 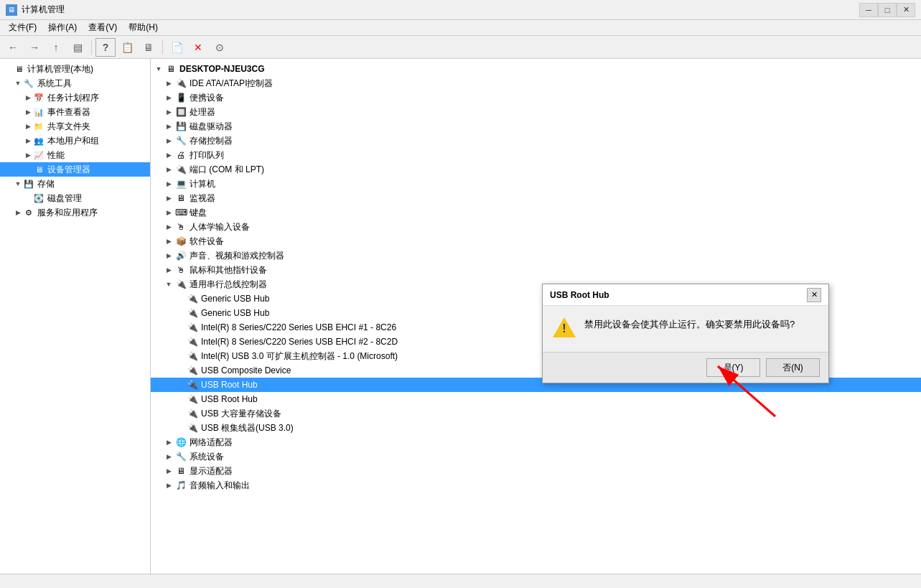 I want to click on right-item-keyboard: ▶ ⌨ 键盘, so click(x=536, y=213).